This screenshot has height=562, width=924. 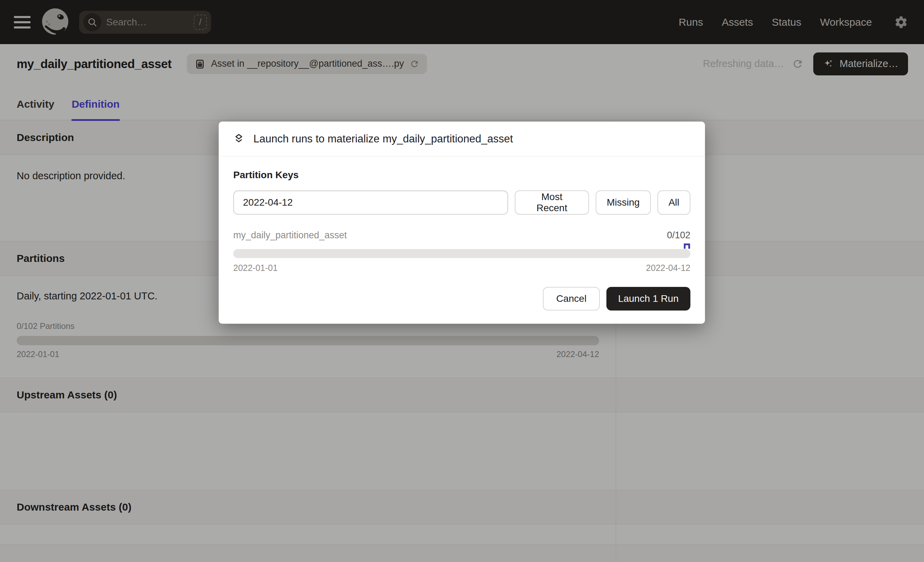 What do you see at coordinates (462, 139) in the screenshot?
I see `dialog-header: Launch runs to materialize my_daily_part…` at bounding box center [462, 139].